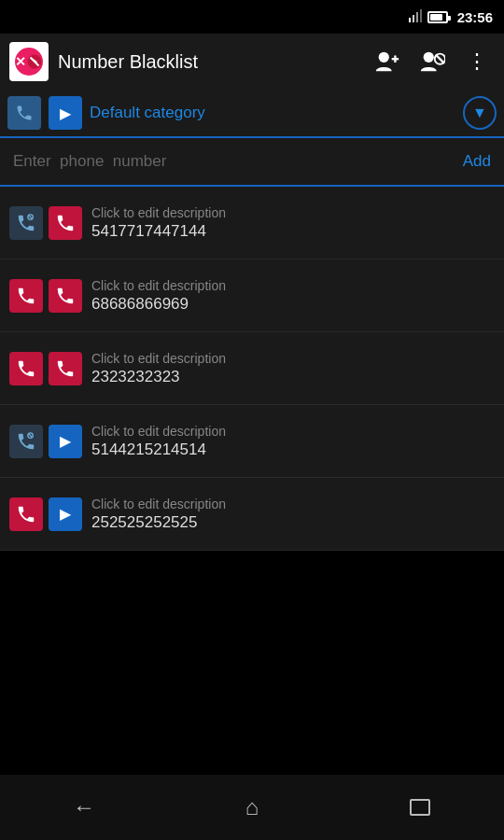  What do you see at coordinates (252, 807) in the screenshot?
I see `home-icon: ⌂` at bounding box center [252, 807].